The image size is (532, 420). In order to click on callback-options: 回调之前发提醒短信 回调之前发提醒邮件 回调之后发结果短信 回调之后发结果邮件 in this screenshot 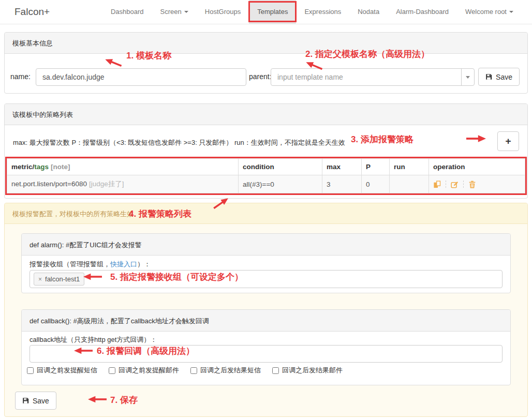, I will do `click(185, 370)`.